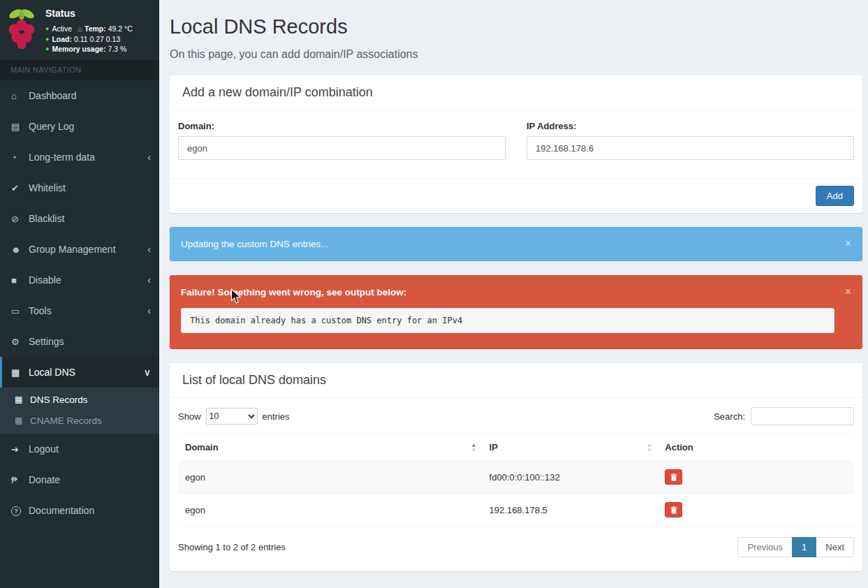  I want to click on column-label: Domain, so click(202, 447).